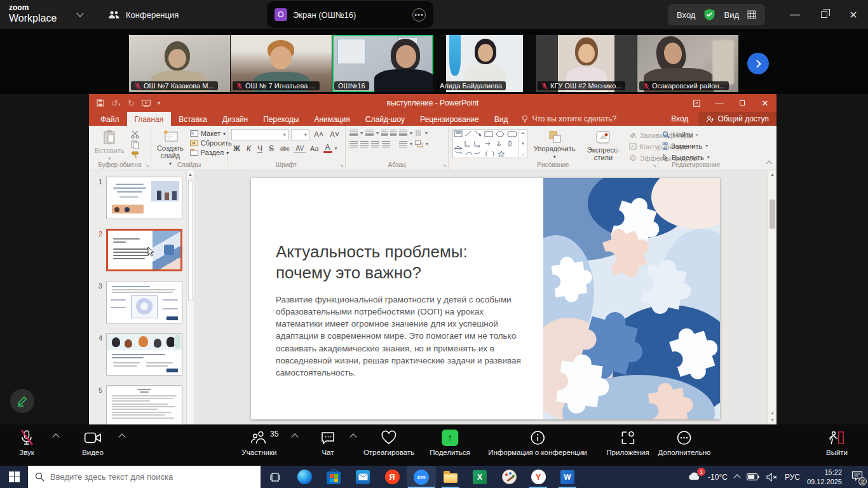  I want to click on tab-shared-screen: O Экран (ОШ№16) •••, so click(350, 15).